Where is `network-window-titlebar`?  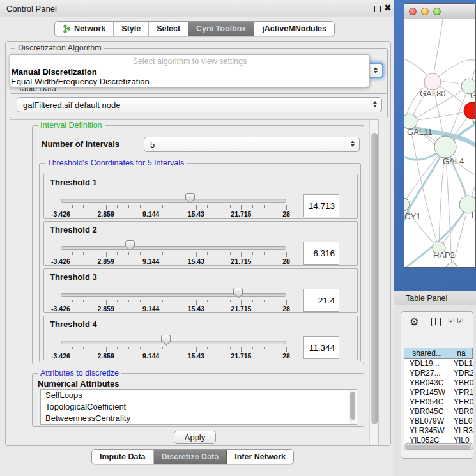
network-window-titlebar is located at coordinates (440, 12).